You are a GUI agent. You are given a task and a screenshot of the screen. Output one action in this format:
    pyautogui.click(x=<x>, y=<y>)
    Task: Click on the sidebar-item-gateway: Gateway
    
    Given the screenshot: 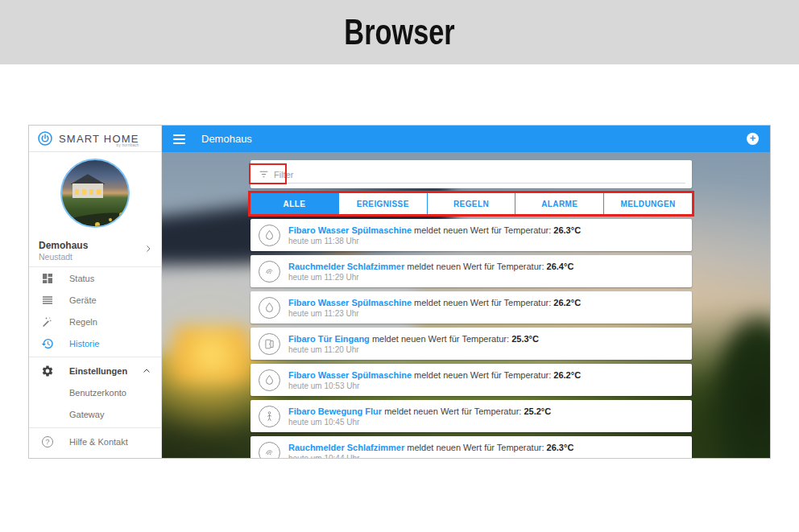 What is the action you would take?
    pyautogui.click(x=95, y=414)
    